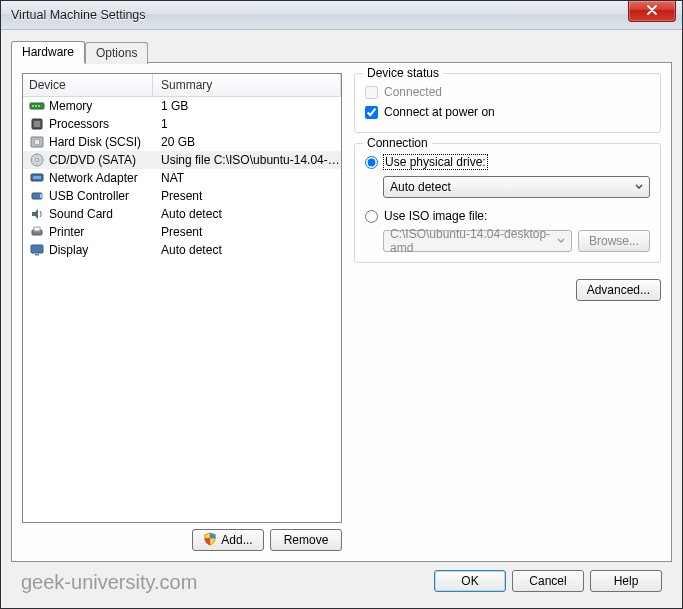  What do you see at coordinates (182, 142) in the screenshot?
I see `device-row-harddisk: Hard Disk (SCSI) 20 GB` at bounding box center [182, 142].